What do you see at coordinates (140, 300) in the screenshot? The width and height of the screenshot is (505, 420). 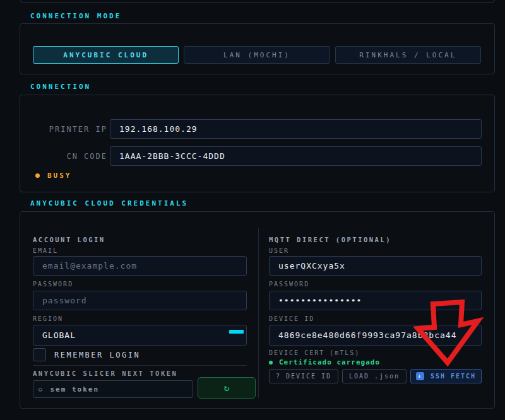 I see `account-password-field` at bounding box center [140, 300].